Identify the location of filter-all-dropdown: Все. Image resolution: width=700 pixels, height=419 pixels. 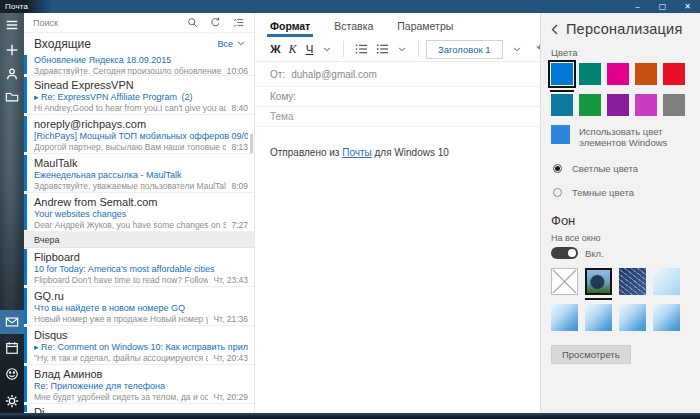
(231, 44).